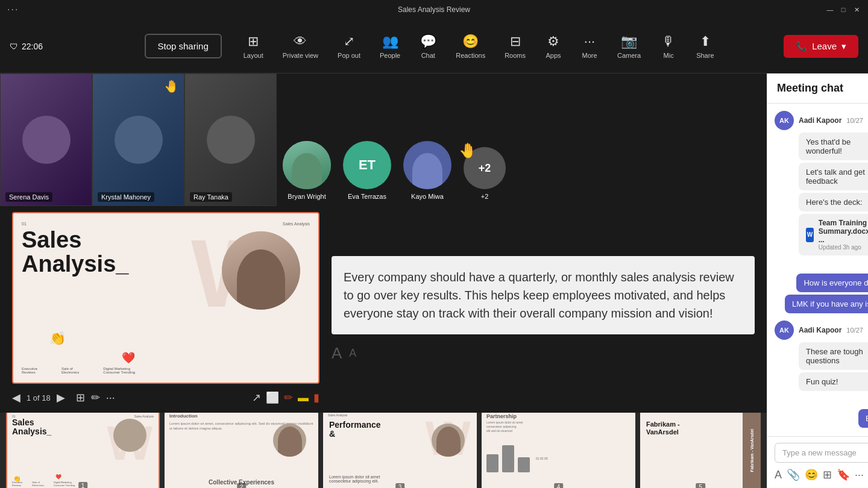  Describe the element at coordinates (821, 453) in the screenshot. I see `chat-message-input: Type a new message` at that location.